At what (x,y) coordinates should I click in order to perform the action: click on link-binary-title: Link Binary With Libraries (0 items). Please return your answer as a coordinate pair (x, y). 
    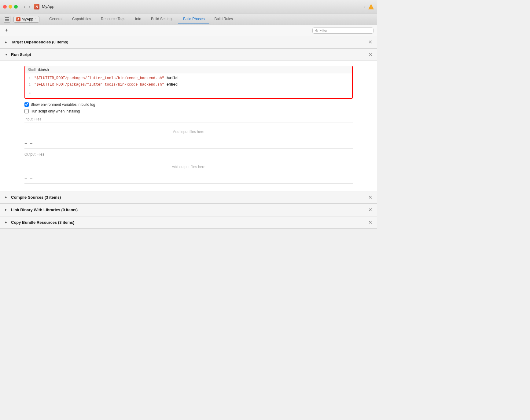
    Looking at the image, I should click on (44, 210).